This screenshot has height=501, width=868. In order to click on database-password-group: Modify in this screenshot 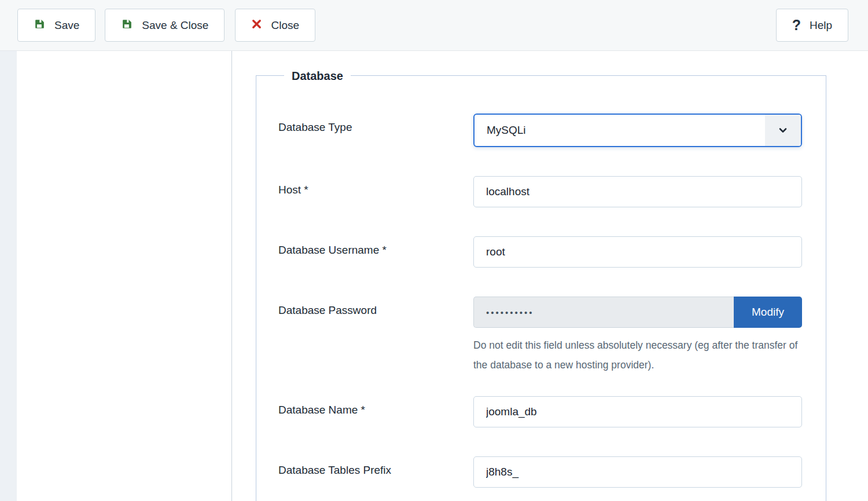, I will do `click(638, 312)`.